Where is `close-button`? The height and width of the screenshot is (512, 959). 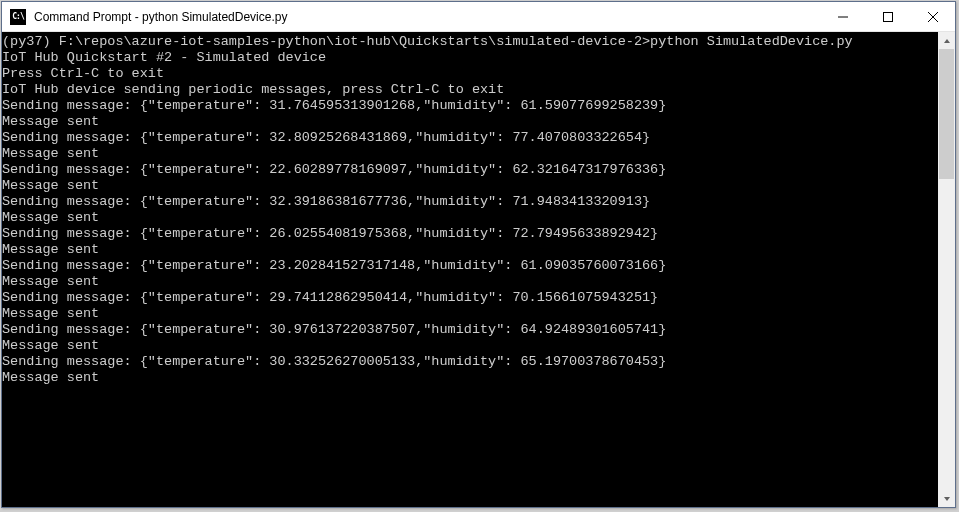
close-button is located at coordinates (932, 16).